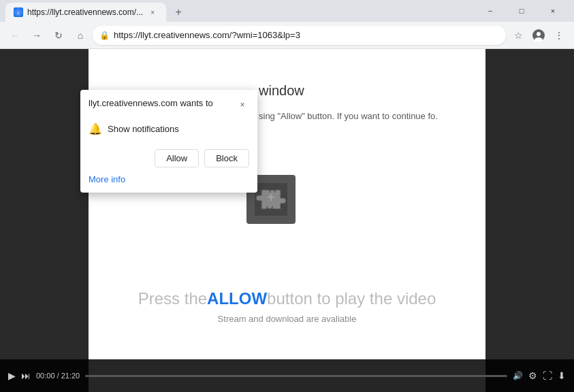  I want to click on new-tab-button: +, so click(178, 12).